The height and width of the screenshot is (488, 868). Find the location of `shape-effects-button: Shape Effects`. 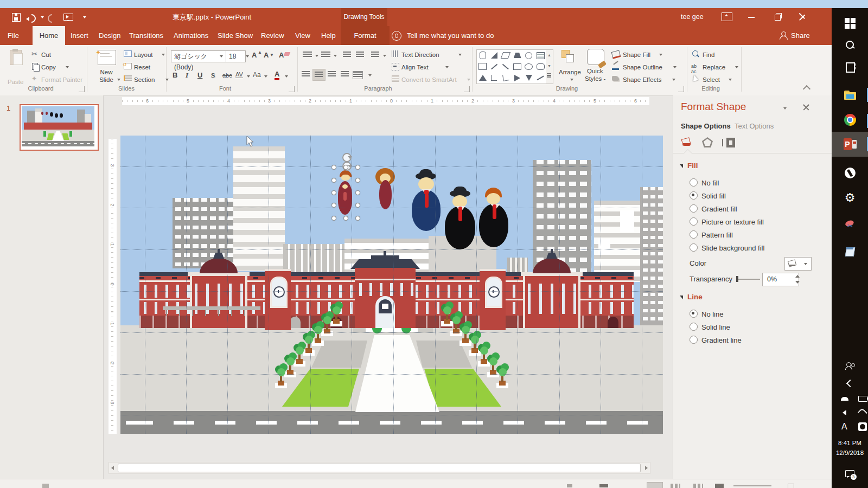

shape-effects-button: Shape Effects is located at coordinates (642, 80).